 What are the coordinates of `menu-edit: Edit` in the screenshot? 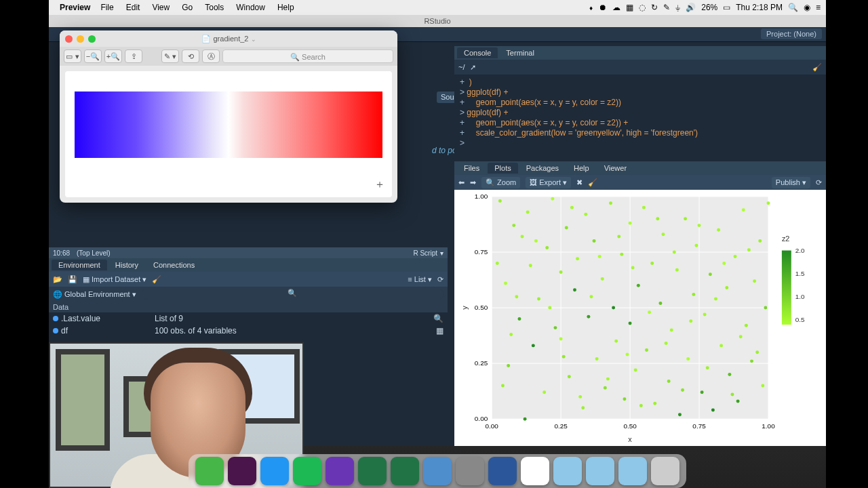 It's located at (133, 7).